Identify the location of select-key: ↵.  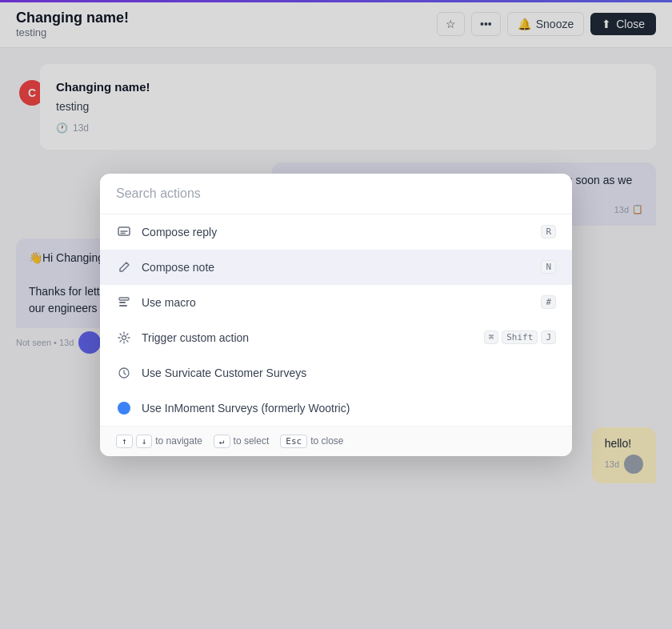
(222, 442).